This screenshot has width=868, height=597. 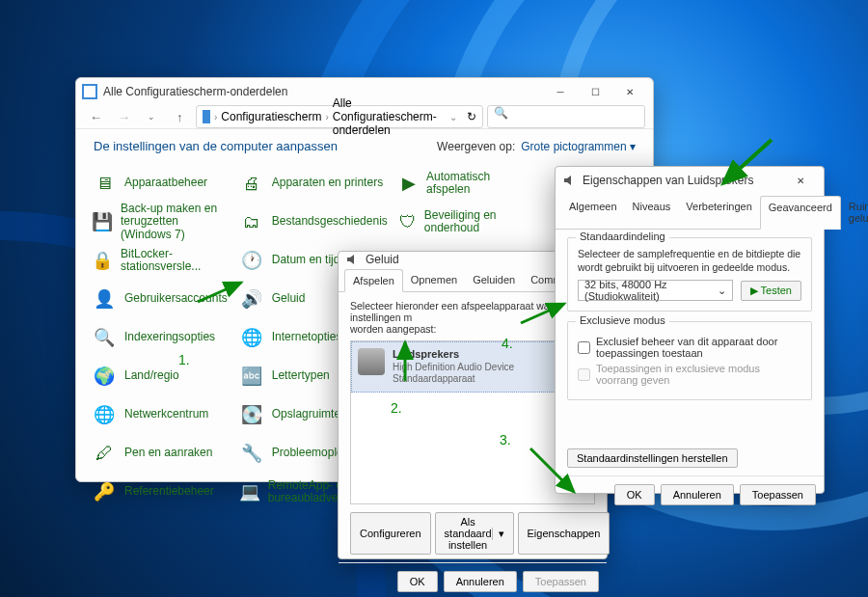 I want to click on item-icon: 🔍, so click(x=104, y=338).